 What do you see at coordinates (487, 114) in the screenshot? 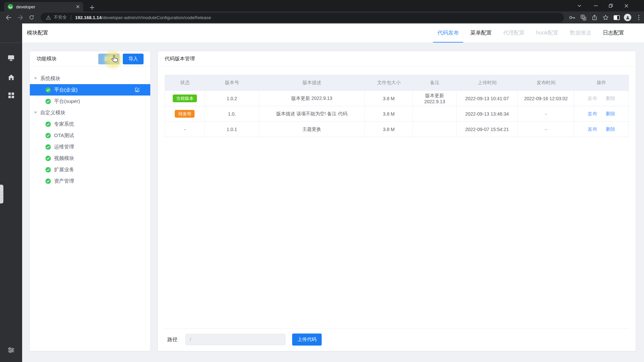
I see `upload-time-cell: 2022-09-13 13:46:34` at bounding box center [487, 114].